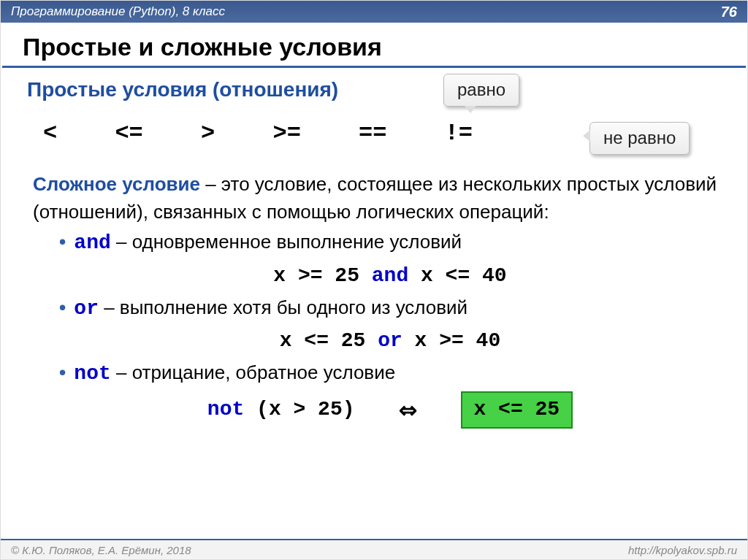 The image size is (748, 560). Describe the element at coordinates (374, 112) in the screenshot. I see `simple-conditions-block: Простые условия (отношения) равно не рав…` at that location.